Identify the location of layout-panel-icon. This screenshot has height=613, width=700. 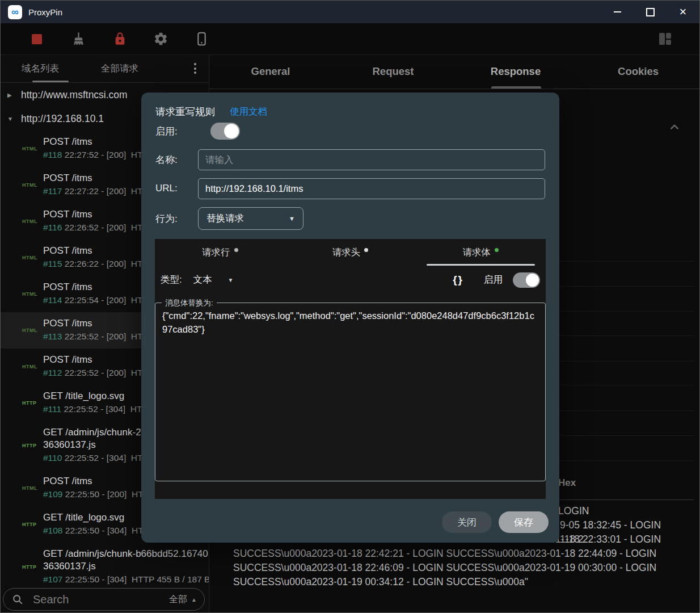
(665, 39).